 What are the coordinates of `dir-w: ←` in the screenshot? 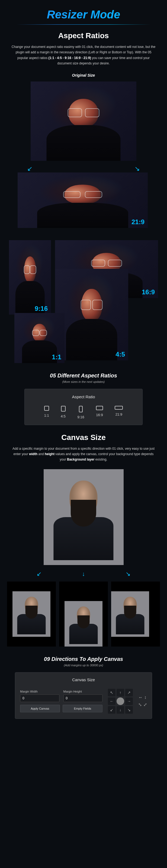 It's located at (112, 701).